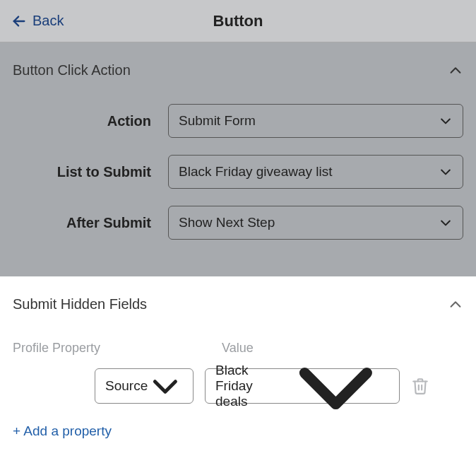 The height and width of the screenshot is (468, 476). What do you see at coordinates (238, 69) in the screenshot?
I see `section-click-action-header: Button Click Action` at bounding box center [238, 69].